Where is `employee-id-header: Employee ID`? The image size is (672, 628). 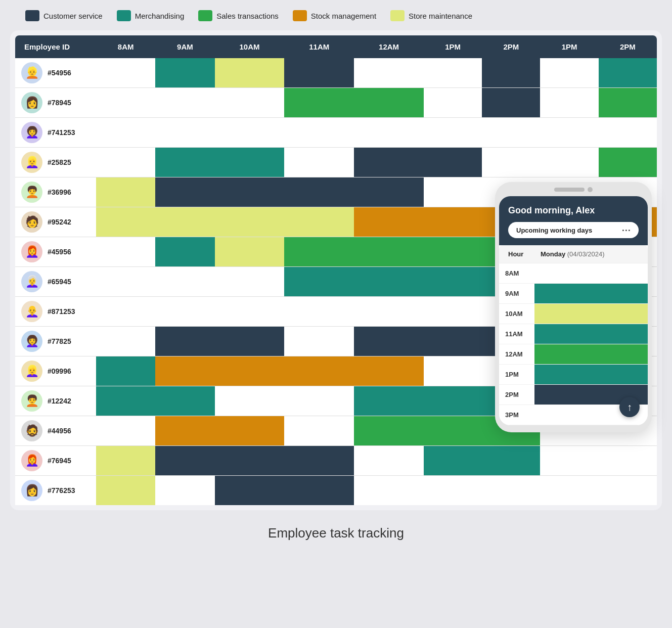 employee-id-header: Employee ID is located at coordinates (56, 47).